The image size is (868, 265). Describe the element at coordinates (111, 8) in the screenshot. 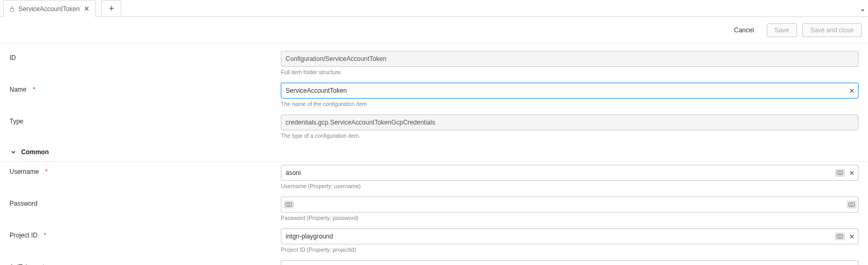

I see `add-tab-button: +` at that location.